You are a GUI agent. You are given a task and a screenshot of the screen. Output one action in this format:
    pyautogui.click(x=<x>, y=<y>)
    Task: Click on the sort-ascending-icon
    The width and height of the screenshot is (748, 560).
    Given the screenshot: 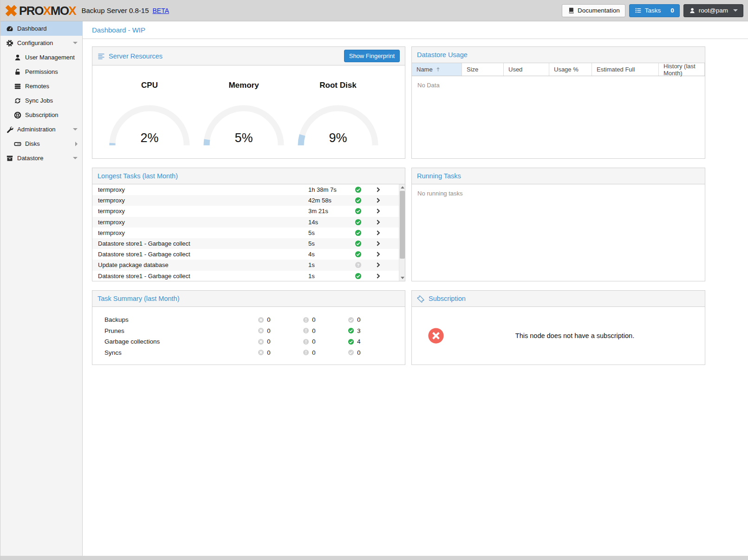 What is the action you would take?
    pyautogui.click(x=438, y=70)
    